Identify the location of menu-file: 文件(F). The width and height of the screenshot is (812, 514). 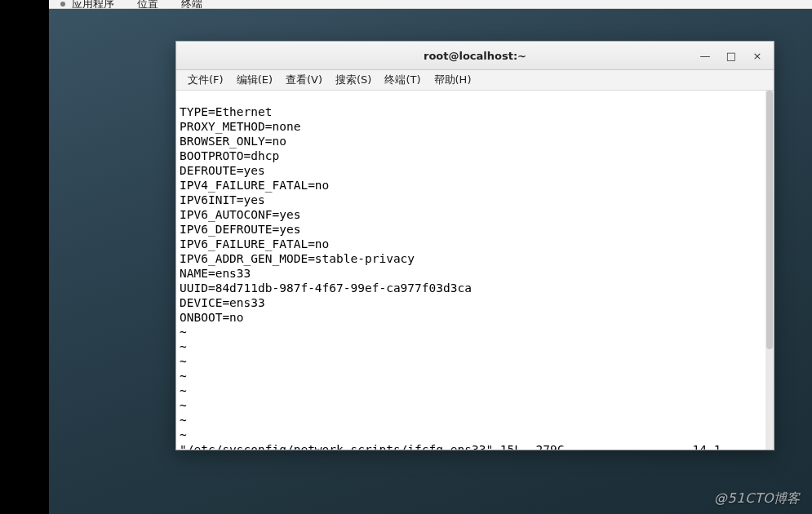
(206, 80).